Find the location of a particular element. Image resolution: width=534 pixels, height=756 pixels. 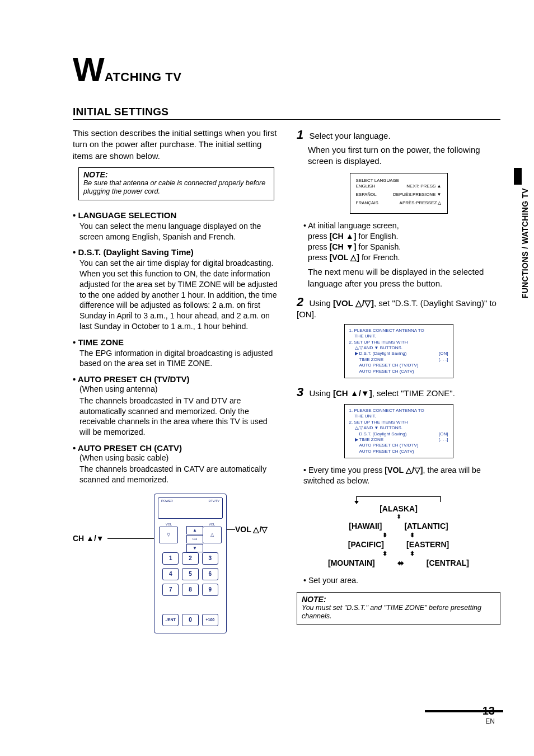

step-2-line: Using [VOL △/▽], set "D.S.T. (Daylight S… is located at coordinates (396, 309).